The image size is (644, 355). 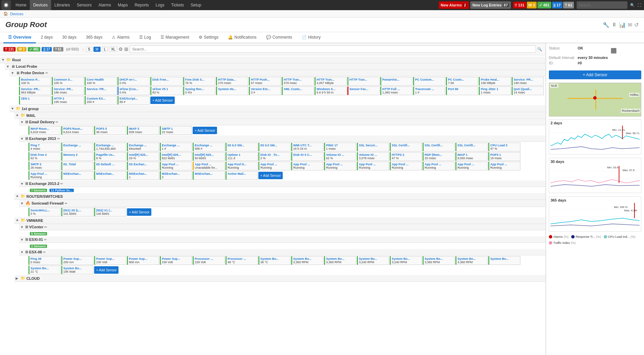 What do you see at coordinates (176, 156) in the screenshot?
I see `list-item: Intel[R] 825...822 kbit/s` at bounding box center [176, 156].